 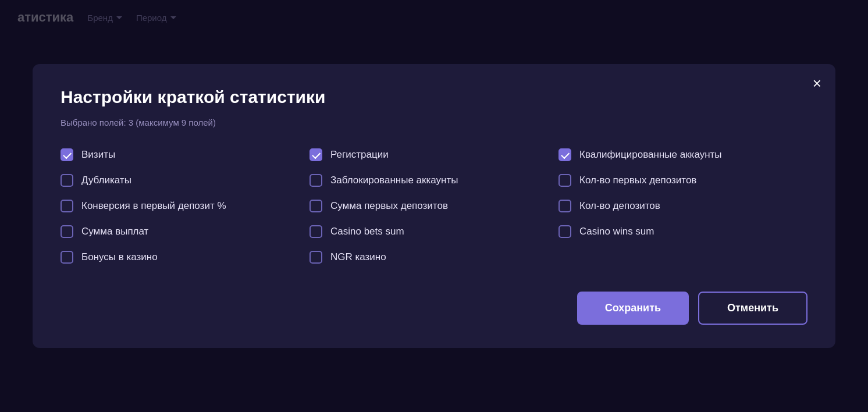 I want to click on checkbox-input-payouts, so click(x=67, y=232).